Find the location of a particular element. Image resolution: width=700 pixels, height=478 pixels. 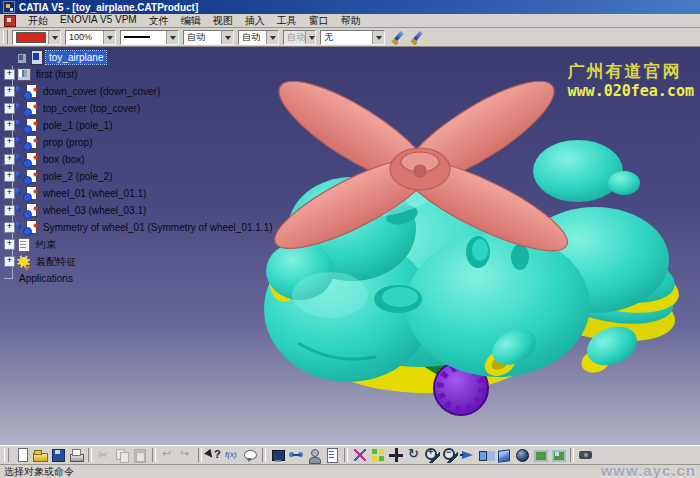

tree-stub is located at coordinates (8, 278).